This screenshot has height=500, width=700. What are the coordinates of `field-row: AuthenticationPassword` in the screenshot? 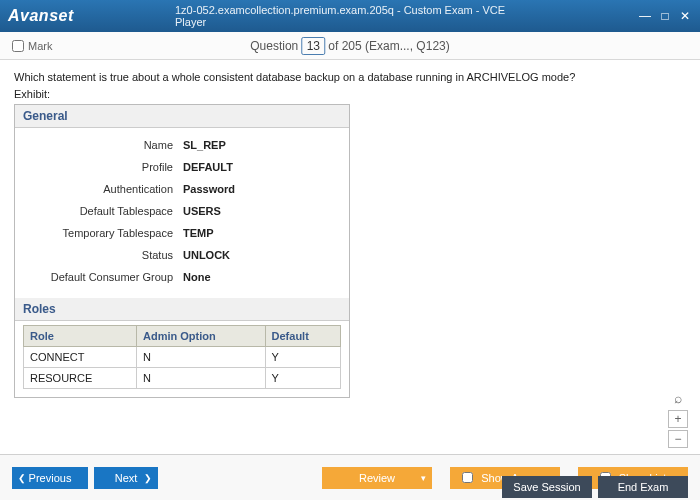 It's located at (182, 189).